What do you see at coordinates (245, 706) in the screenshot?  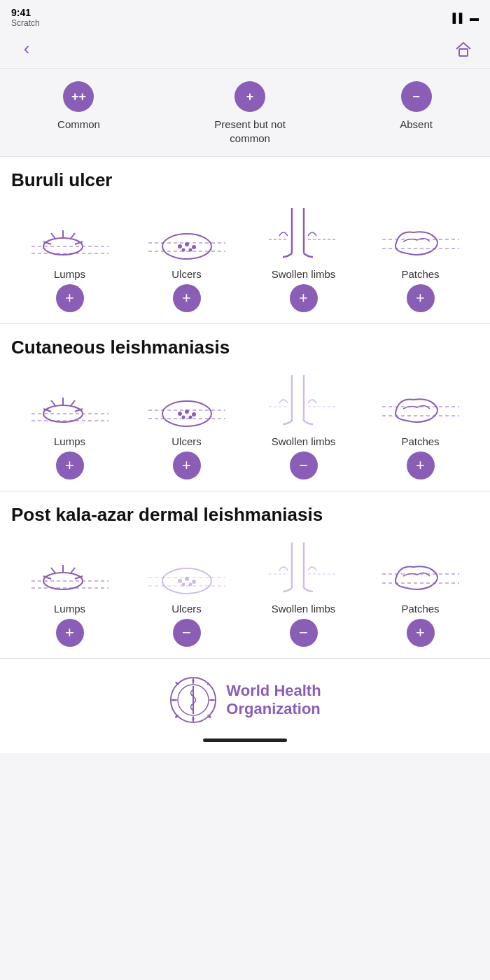 I see `footer: World HealthOrganization` at bounding box center [245, 706].